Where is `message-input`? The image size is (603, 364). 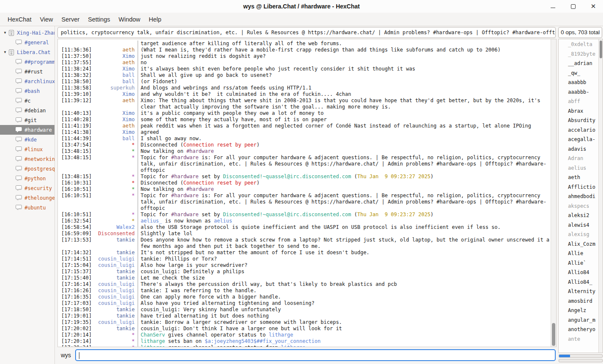 message-input is located at coordinates (315, 355).